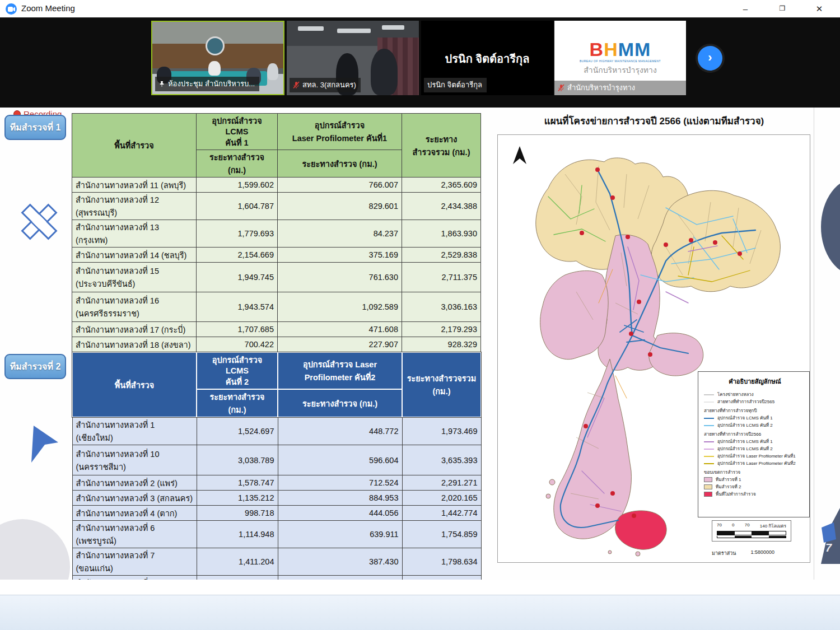 Image resolution: width=840 pixels, height=630 pixels. Describe the element at coordinates (752, 525) in the screenshot. I see `scale-ticks: 700 70 140 กิโลเมตร` at that location.